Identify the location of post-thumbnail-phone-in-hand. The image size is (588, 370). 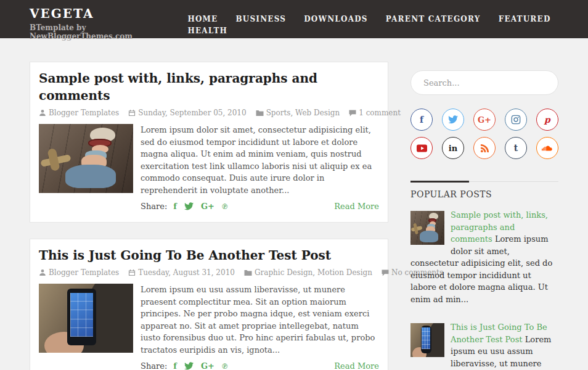
(86, 318).